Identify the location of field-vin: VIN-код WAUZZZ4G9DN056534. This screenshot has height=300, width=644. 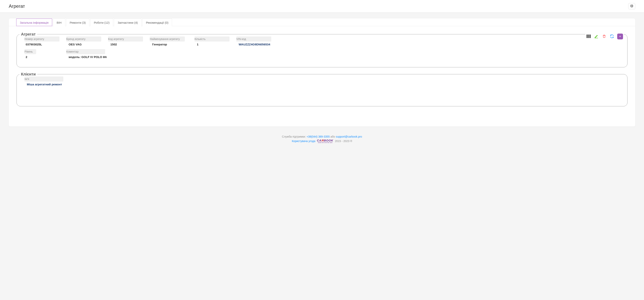
(262, 42).